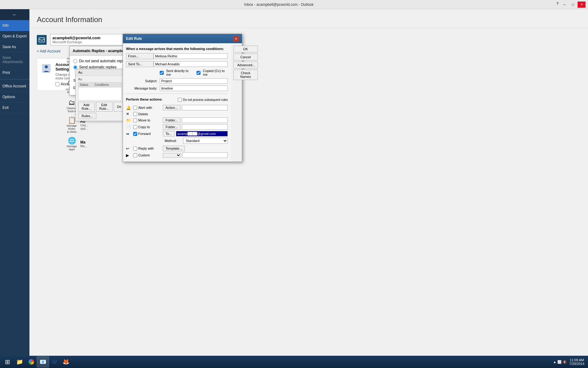 This screenshot has height=368, width=588. Describe the element at coordinates (177, 134) in the screenshot. I see `forward-row: ➡ Forward To...` at that location.